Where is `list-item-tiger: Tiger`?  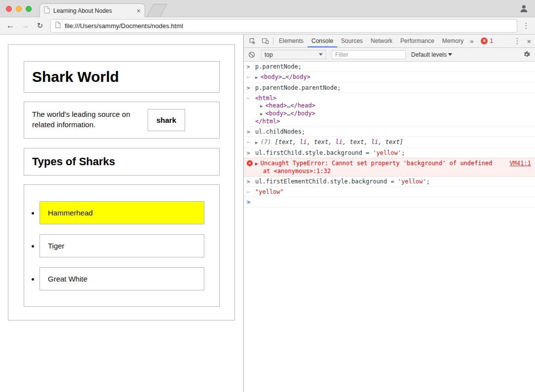
list-item-tiger: Tiger is located at coordinates (122, 246).